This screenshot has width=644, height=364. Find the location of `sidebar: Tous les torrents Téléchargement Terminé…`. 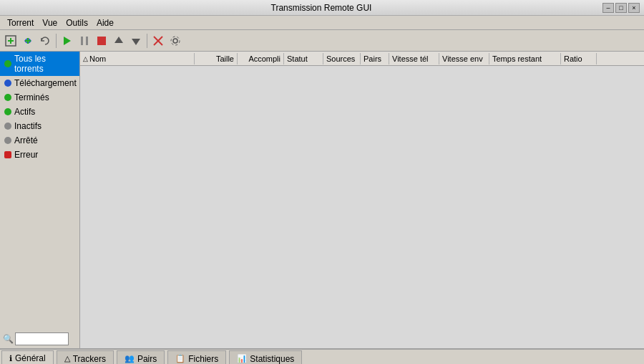

sidebar: Tous les torrents Téléchargement Terminé… is located at coordinates (40, 200).